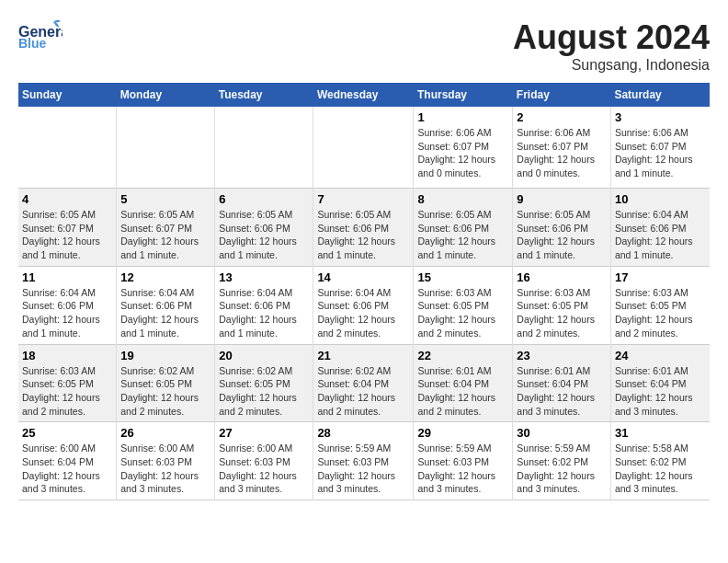 Image resolution: width=728 pixels, height=563 pixels. Describe the element at coordinates (563, 462) in the screenshot. I see `day-cell: 30Sunrise: 5:59 AM Sunset: 6:02 PM Dayli…` at that location.